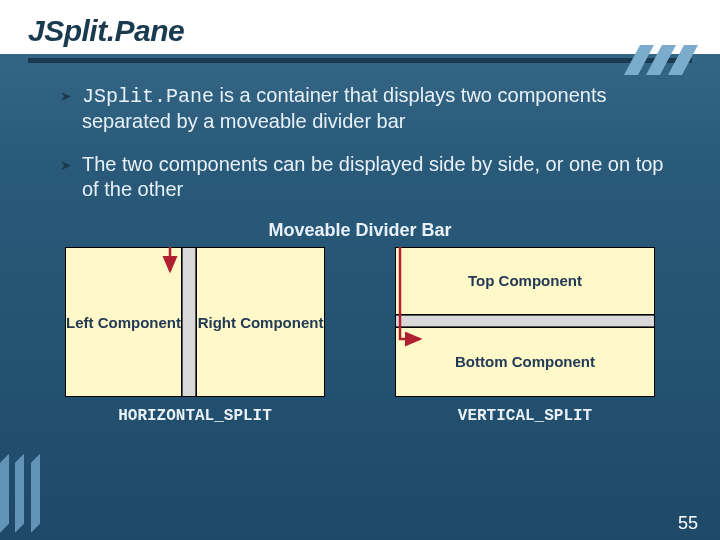 The image size is (720, 540). What do you see at coordinates (360, 27) in the screenshot?
I see `title-bar: JSplit.Pane` at bounding box center [360, 27].